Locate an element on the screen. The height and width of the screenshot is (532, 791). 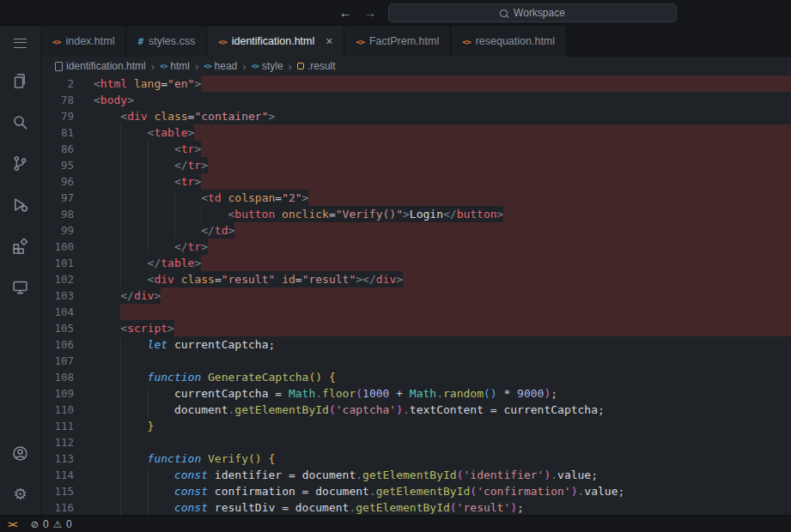
code-line-2: 2<html lang="en"> is located at coordinates (416, 84).